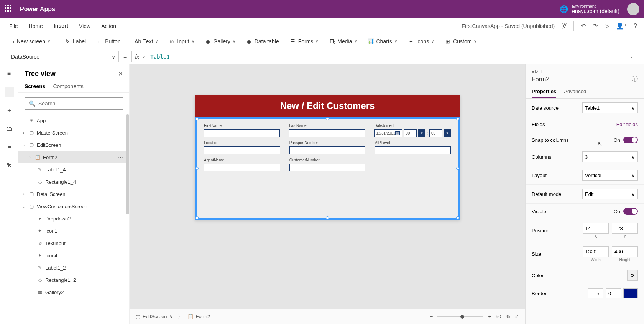  What do you see at coordinates (610, 108) in the screenshot?
I see `data-source-select: Table1∨` at bounding box center [610, 108].